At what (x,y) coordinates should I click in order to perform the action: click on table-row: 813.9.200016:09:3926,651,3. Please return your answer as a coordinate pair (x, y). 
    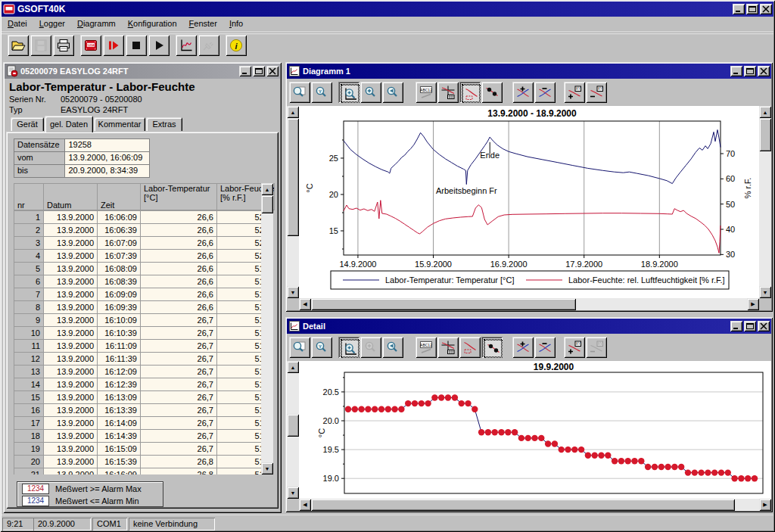
    Looking at the image, I should click on (138, 307).